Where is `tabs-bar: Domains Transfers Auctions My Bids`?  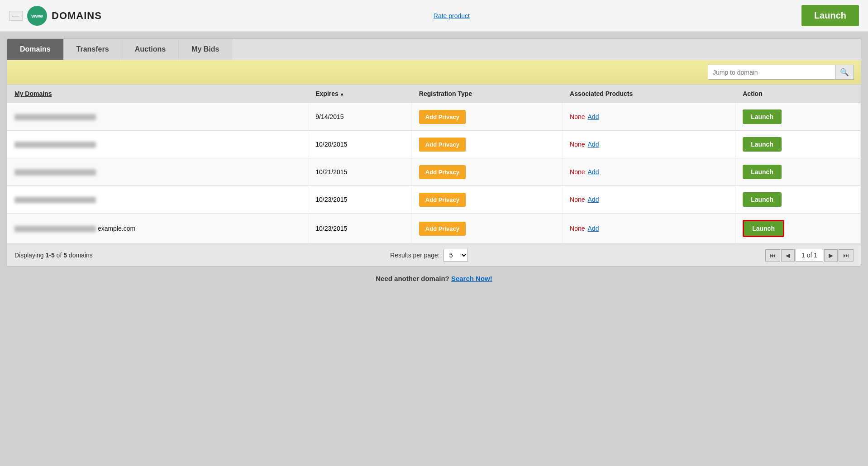 tabs-bar: Domains Transfers Auctions My Bids is located at coordinates (434, 50).